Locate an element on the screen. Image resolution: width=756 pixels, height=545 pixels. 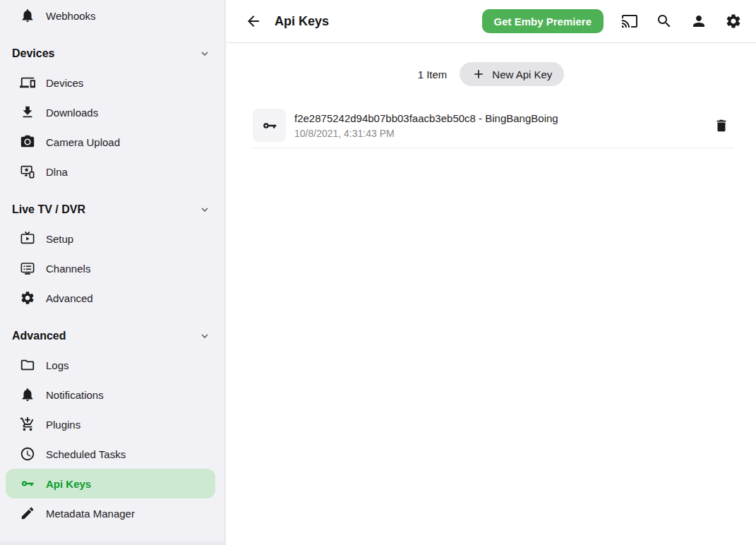
sidebar-item-channels: Channels is located at coordinates (110, 268).